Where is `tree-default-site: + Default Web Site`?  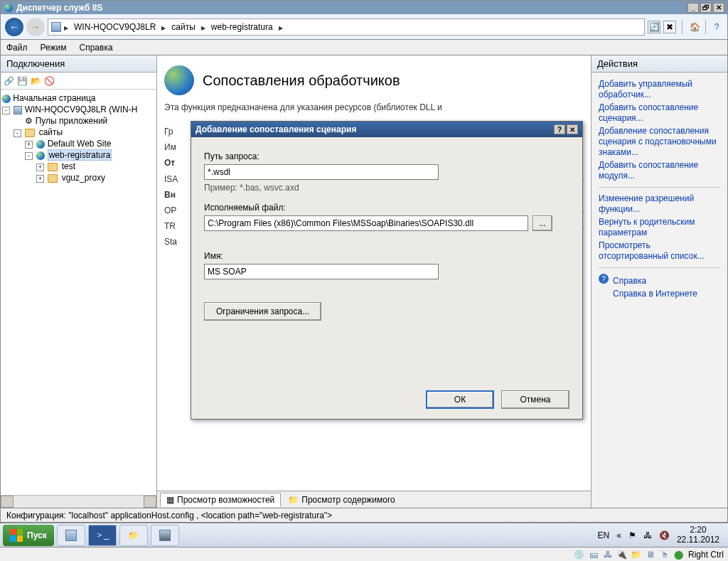
tree-default-site: + Default Web Site is located at coordinates (90, 144).